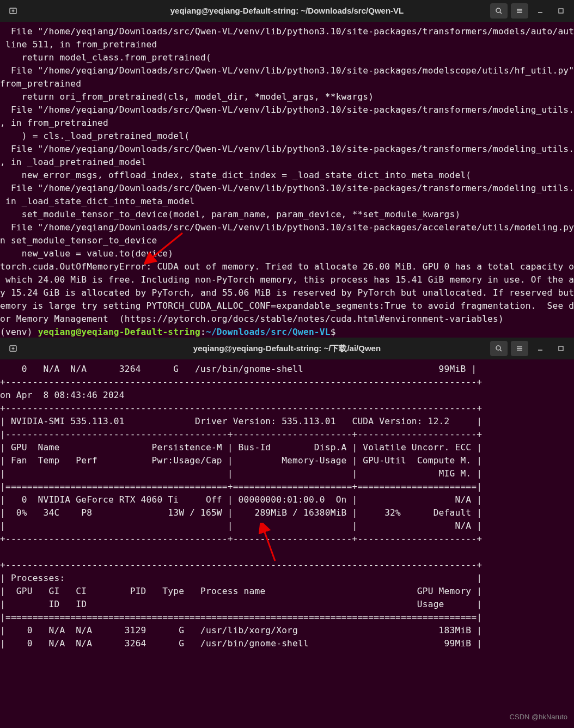 This screenshot has height=728, width=574. What do you see at coordinates (287, 97) in the screenshot?
I see `terminal-line: return ori_from_pretrained(cls, model_di…` at bounding box center [287, 97].